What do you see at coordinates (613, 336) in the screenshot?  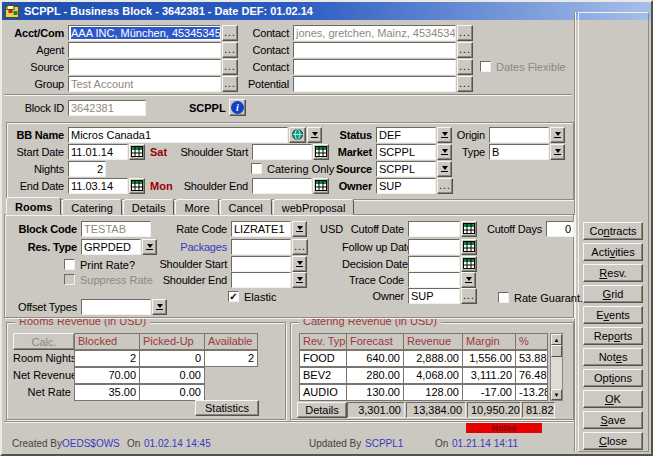 I see `reports-button: Reports` at bounding box center [613, 336].